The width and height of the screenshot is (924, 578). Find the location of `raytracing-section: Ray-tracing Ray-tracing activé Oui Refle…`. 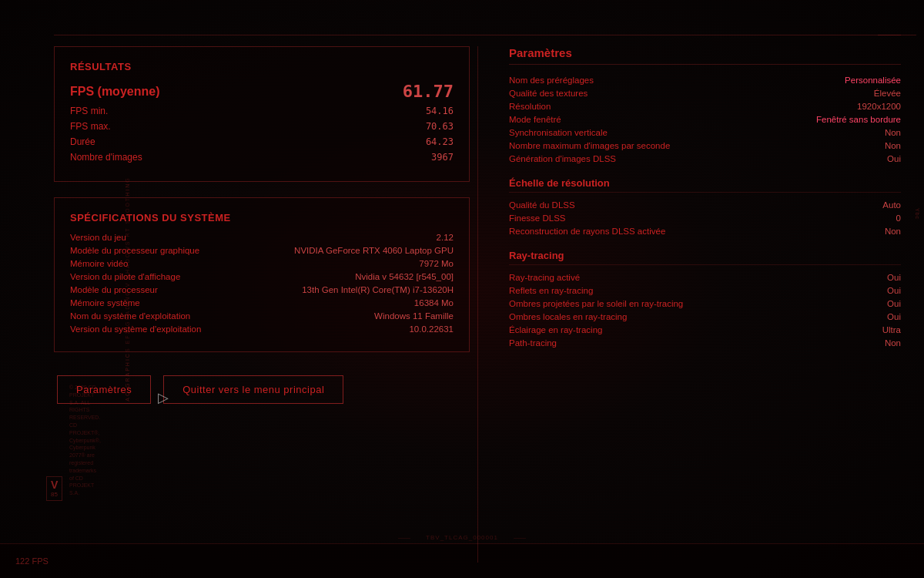

raytracing-section: Ray-tracing Ray-tracing activé Oui Refle… is located at coordinates (705, 299).